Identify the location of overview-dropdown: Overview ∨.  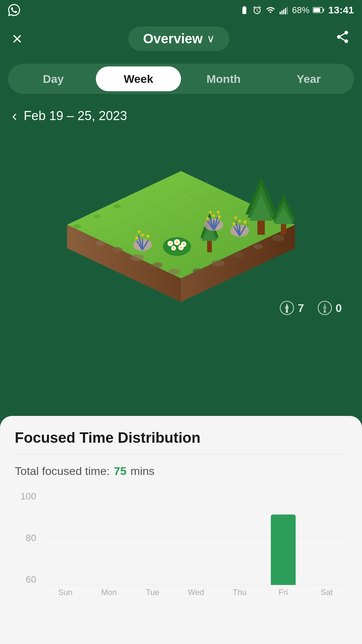
(179, 39).